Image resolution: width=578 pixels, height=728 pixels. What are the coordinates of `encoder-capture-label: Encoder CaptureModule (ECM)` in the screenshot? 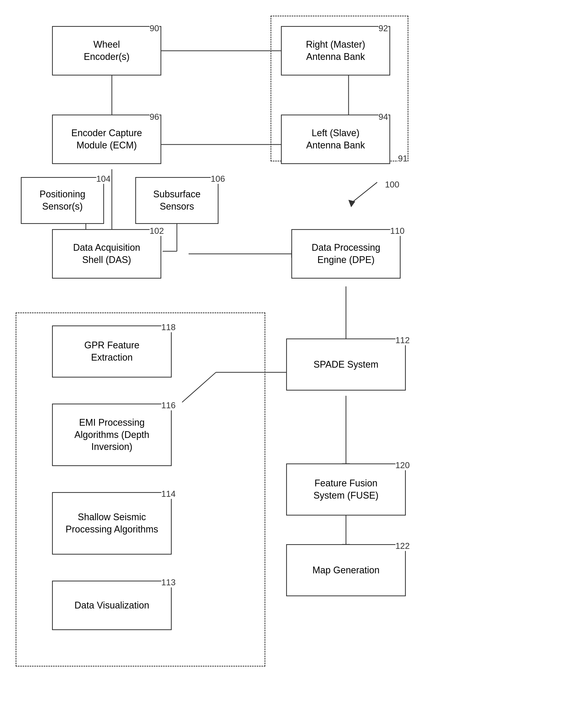 It's located at (107, 139).